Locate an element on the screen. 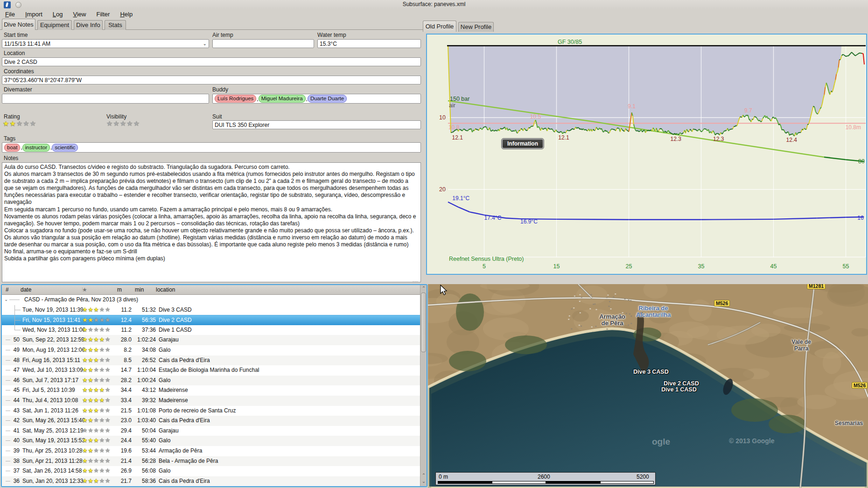 The height and width of the screenshot is (488, 868). trip-row: ⌄CASD - Armação de Pêra, Nov 2013 (3 div… is located at coordinates (214, 300).